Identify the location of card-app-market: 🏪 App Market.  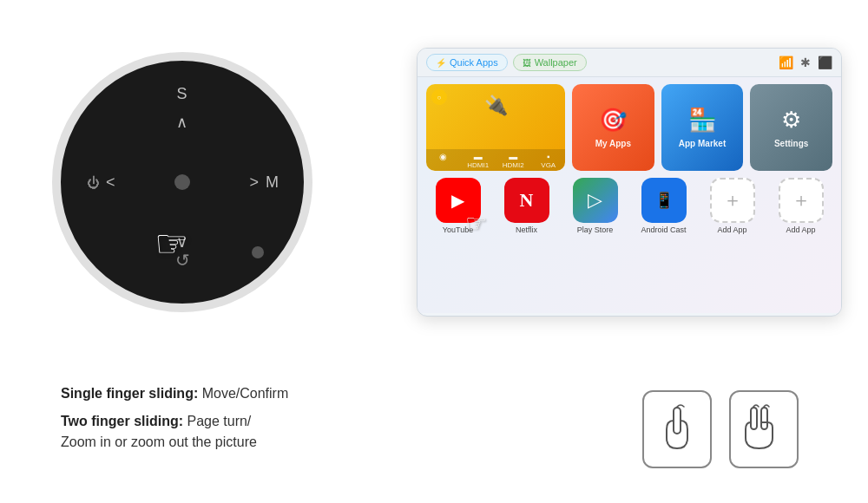
(703, 127).